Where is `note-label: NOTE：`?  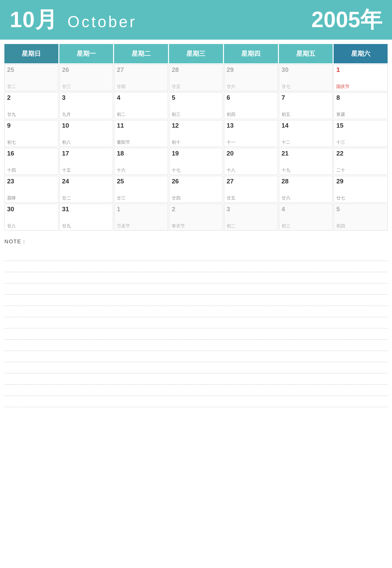 note-label: NOTE： is located at coordinates (196, 241).